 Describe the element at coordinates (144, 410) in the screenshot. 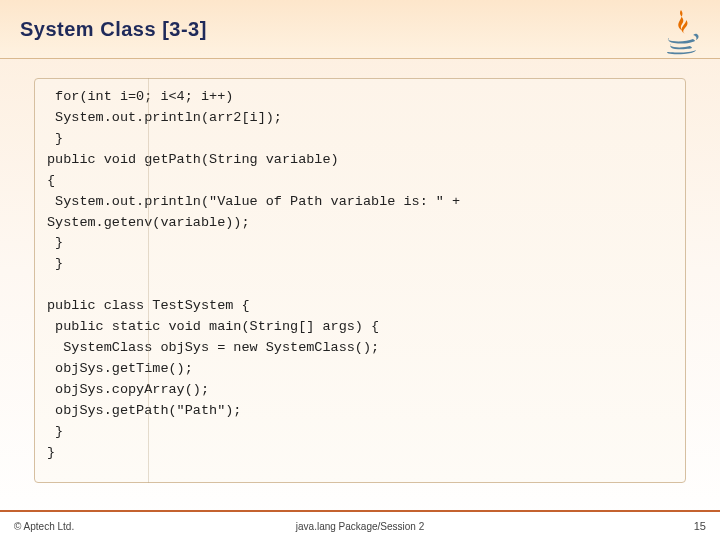

I see `code-line: objSys.getPath("Path");` at that location.